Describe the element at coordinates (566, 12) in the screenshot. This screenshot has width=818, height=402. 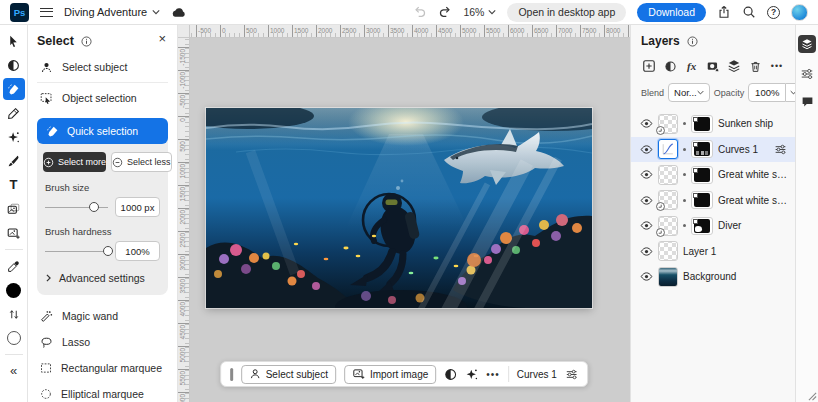
I see `open-in-desktop-button: Open in desktop app` at that location.